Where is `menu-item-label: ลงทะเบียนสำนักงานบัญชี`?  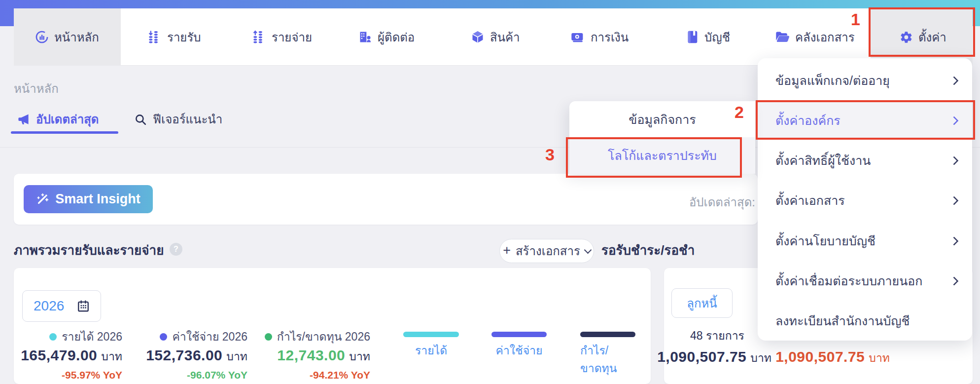 menu-item-label: ลงทะเบียนสำนักงานบัญชี is located at coordinates (843, 321).